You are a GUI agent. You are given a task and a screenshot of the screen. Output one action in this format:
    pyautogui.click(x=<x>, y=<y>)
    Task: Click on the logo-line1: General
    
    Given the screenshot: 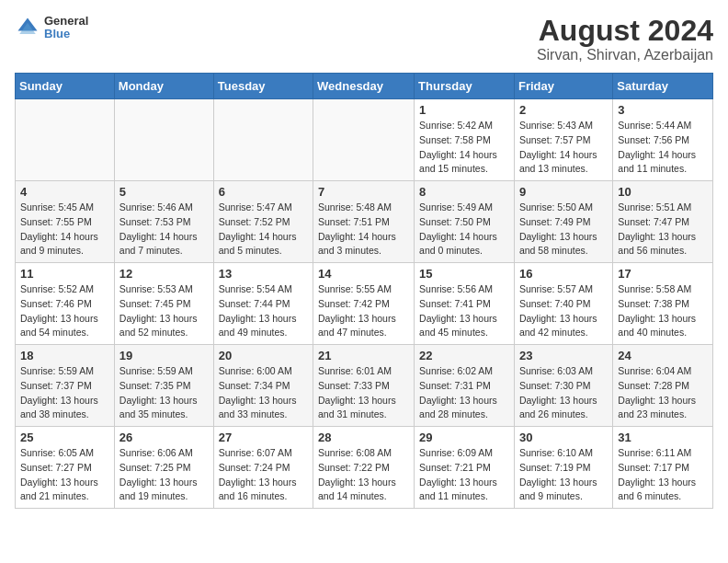 What is the action you would take?
    pyautogui.click(x=66, y=21)
    